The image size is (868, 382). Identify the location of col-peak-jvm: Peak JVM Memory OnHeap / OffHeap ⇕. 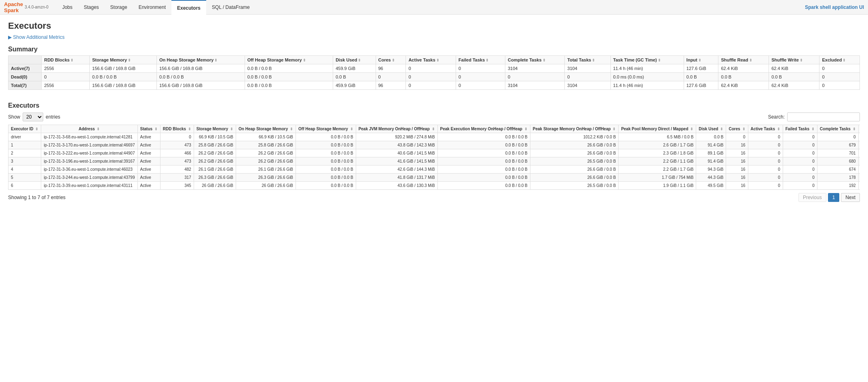
(397, 129).